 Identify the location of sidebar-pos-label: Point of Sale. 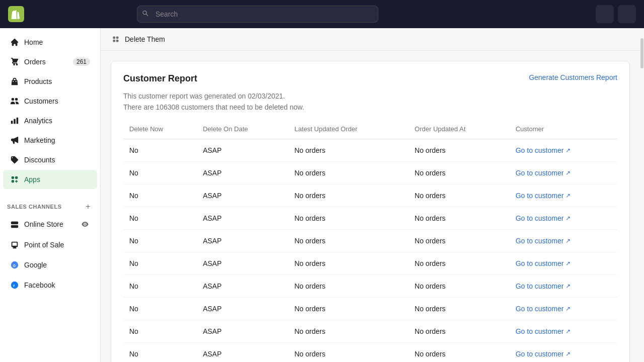
(44, 245).